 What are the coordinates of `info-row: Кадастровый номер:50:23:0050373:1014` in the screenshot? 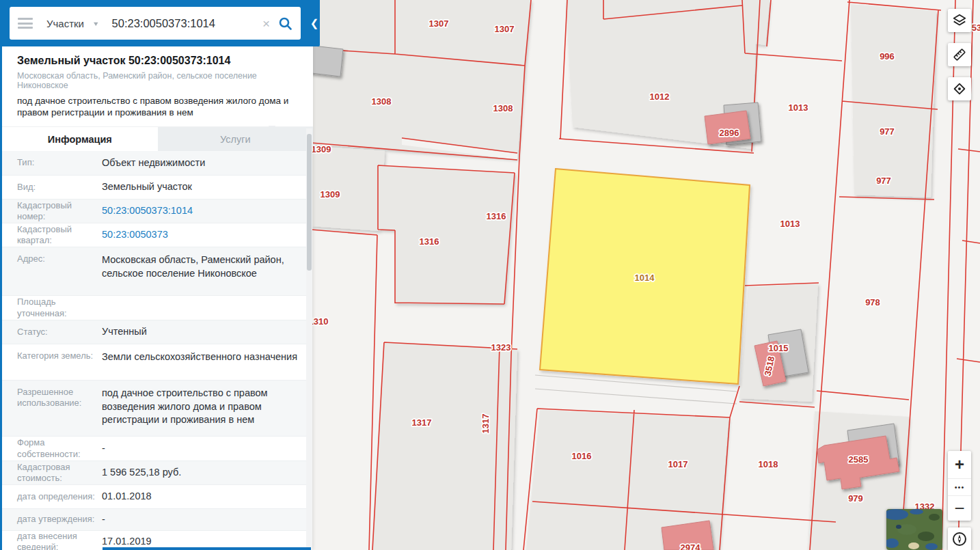 It's located at (154, 212).